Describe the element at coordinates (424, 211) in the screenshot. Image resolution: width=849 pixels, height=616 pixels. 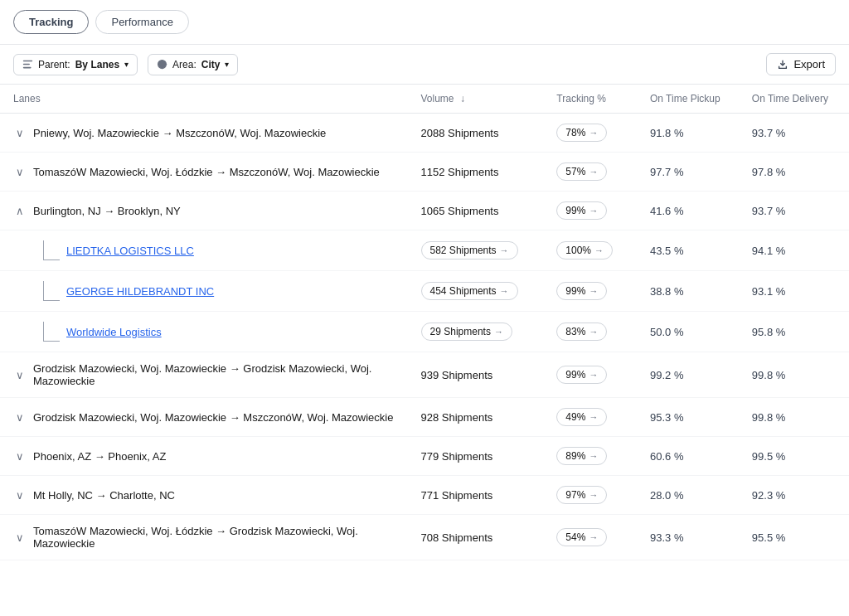
I see `table-row: ∧Burlington, NJ → Brooklyn, NY1065 Shipm…` at that location.